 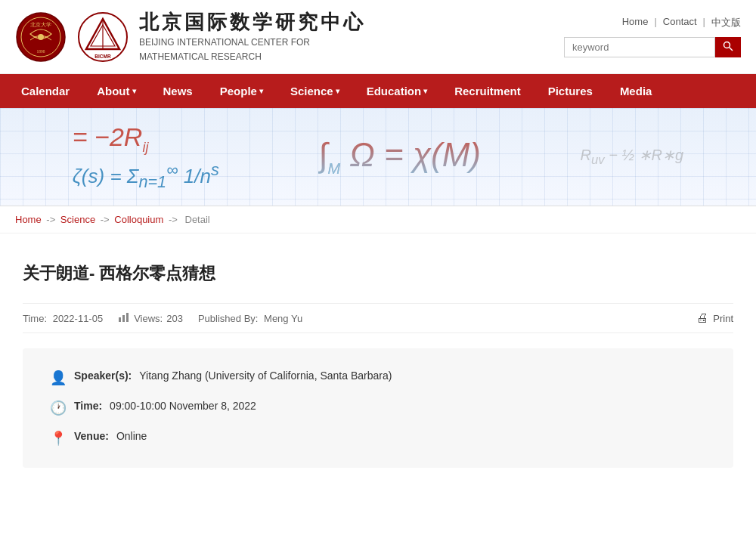 I want to click on nav-pictures: Pictures, so click(x=570, y=91).